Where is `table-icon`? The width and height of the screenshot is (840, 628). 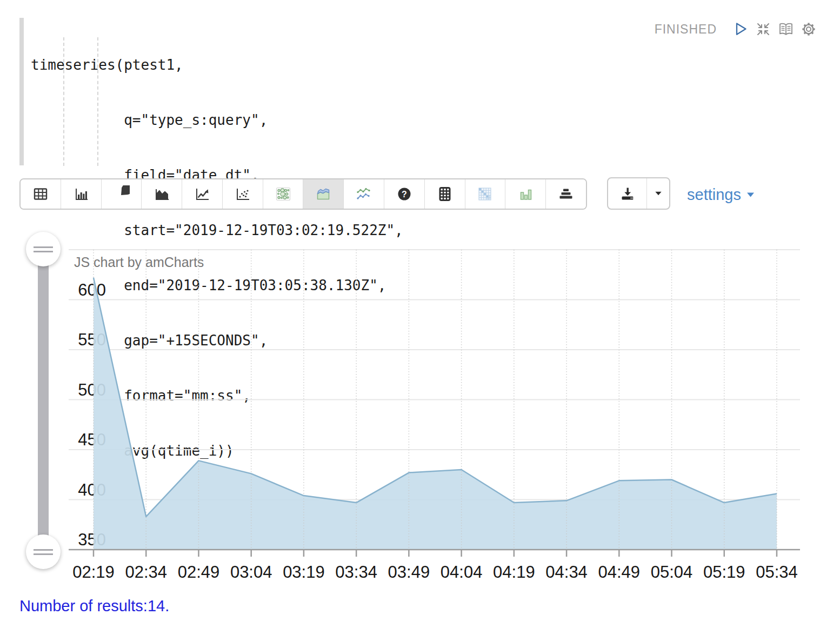 table-icon is located at coordinates (41, 194).